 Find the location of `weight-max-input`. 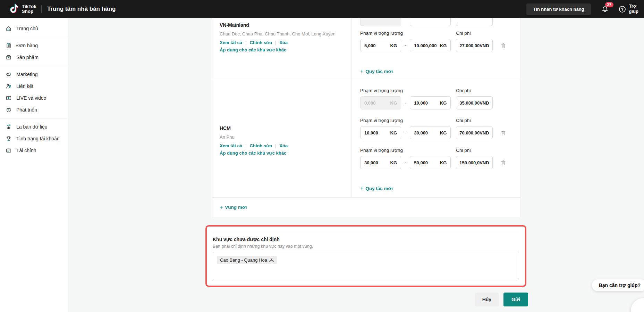

weight-max-input is located at coordinates (430, 22).